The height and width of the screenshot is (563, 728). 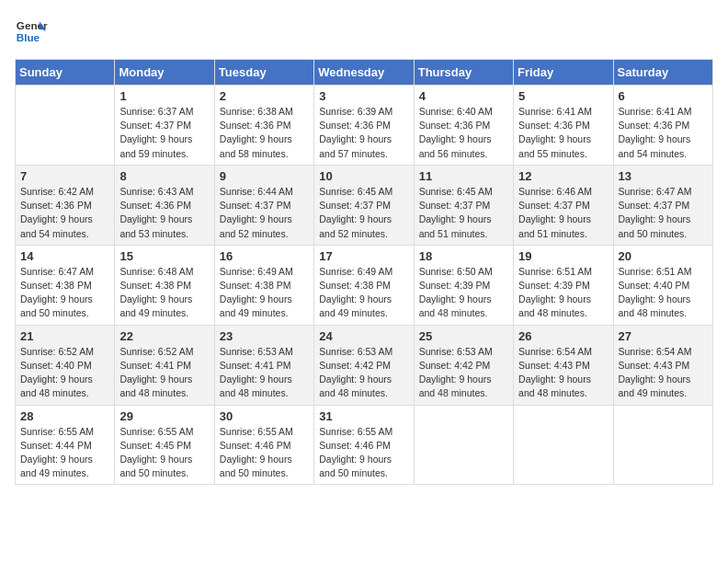 I want to click on calendar-cell: 15 Sunrise: 6:48 AMSunset: 4:38 PMDaylig…, so click(x=165, y=285).